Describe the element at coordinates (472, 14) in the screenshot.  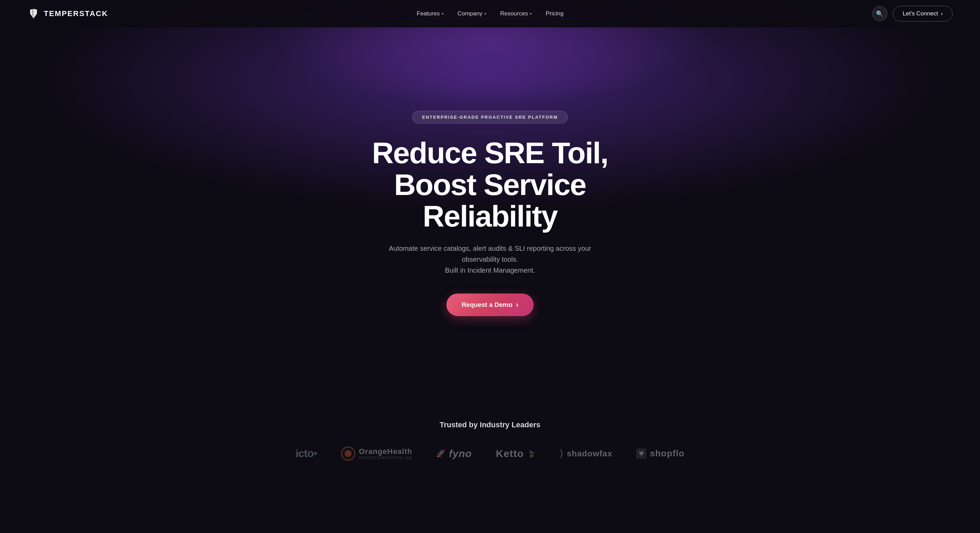
I see `nav-company: Company ▾` at that location.